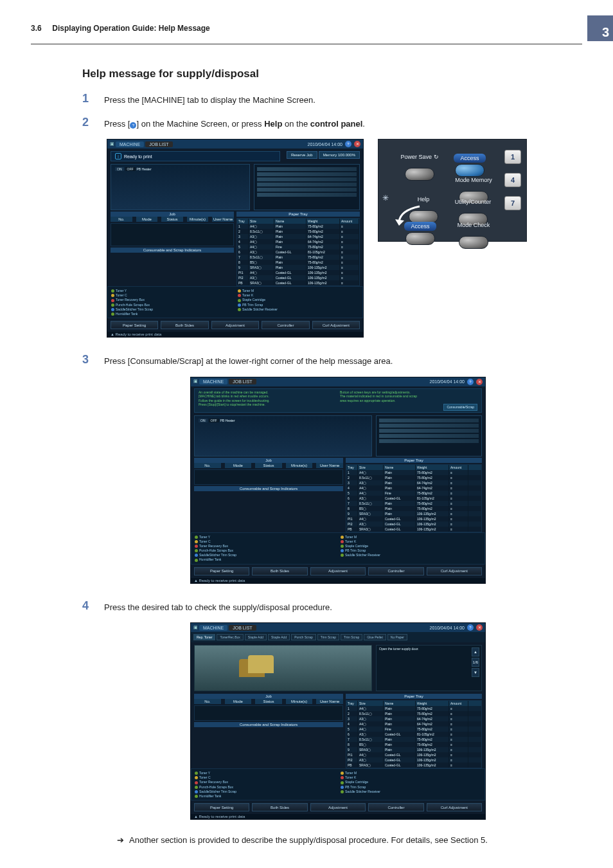  What do you see at coordinates (230, 637) in the screenshot?
I see `supply-tab: TonerRec.Box` at bounding box center [230, 637].